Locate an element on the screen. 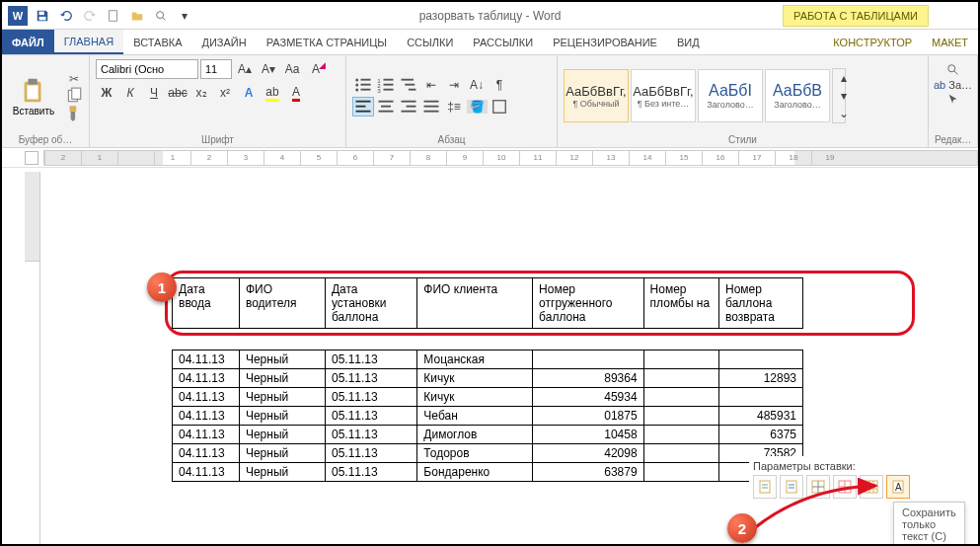 The width and height of the screenshot is (980, 546). style-no-spacing: АаБбВвГг, ¶ Без инте… is located at coordinates (663, 96).